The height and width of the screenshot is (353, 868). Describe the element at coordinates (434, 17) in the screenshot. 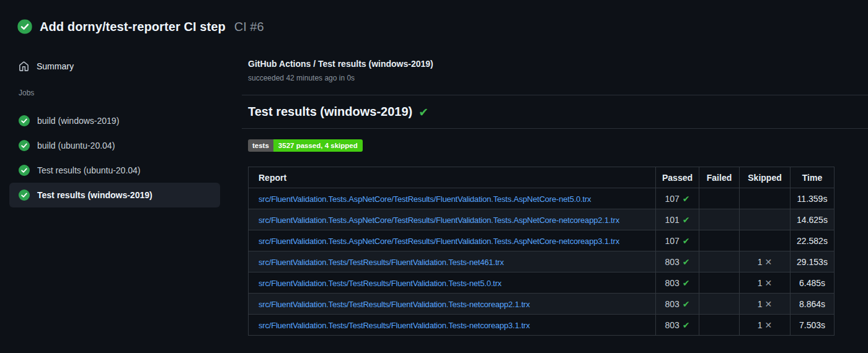

I see `run-header: Add dorny/test-reporter CI step CI #6` at that location.